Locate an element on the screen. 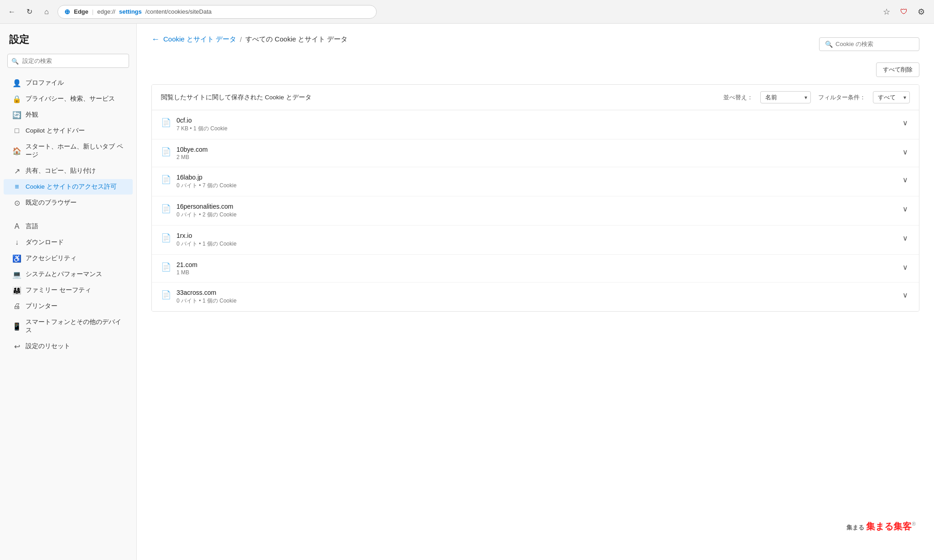 The height and width of the screenshot is (560, 934). sidebar-item-accessibility: ♿ アクセシビリティ is located at coordinates (68, 258).